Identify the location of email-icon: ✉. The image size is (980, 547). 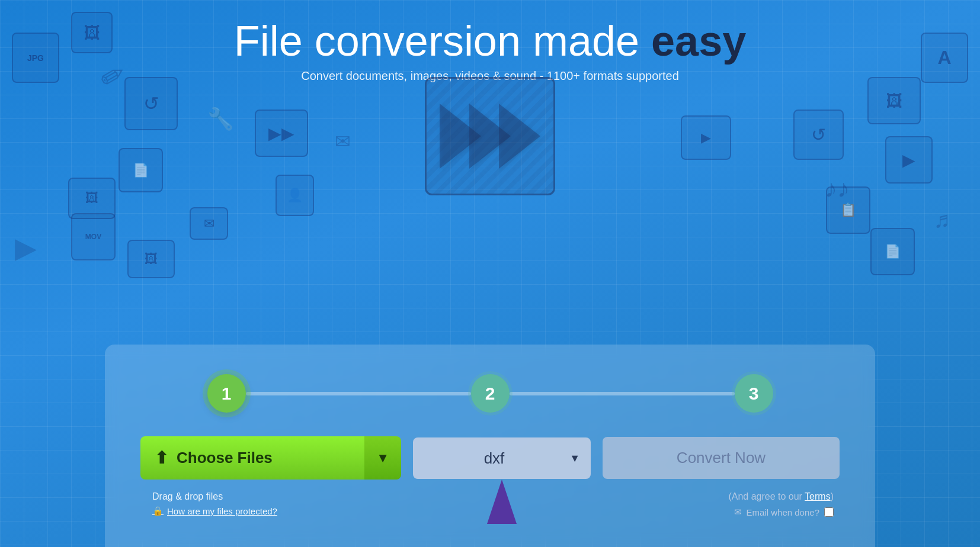
(738, 512).